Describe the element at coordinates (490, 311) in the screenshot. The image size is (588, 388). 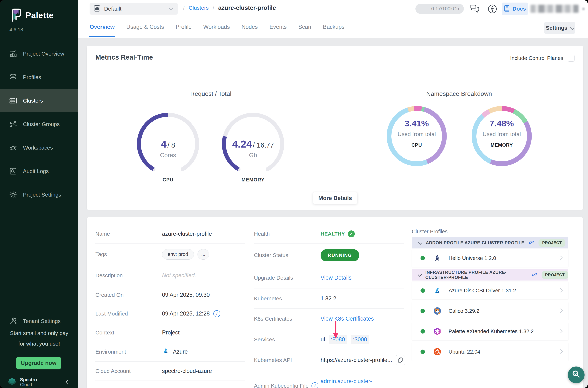
I see `profile-row-calico: Calico 3.29.2` at that location.